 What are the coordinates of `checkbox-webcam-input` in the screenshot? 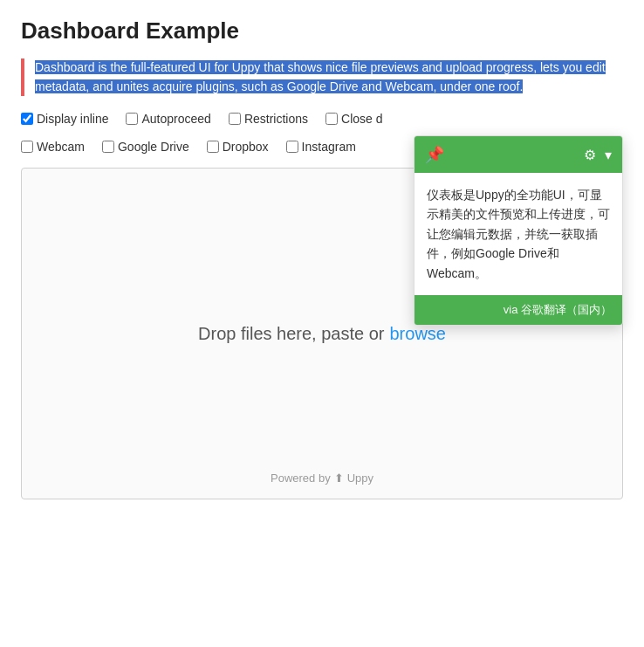 It's located at (27, 147).